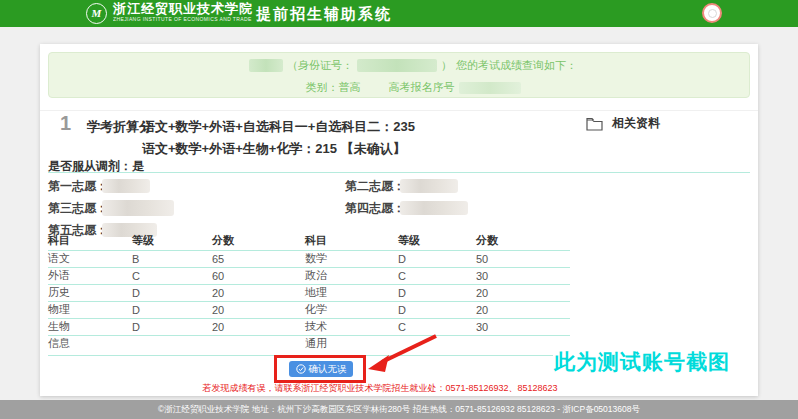 Image resolution: width=798 pixels, height=419 pixels. What do you see at coordinates (301, 369) in the screenshot?
I see `check-circle-icon` at bounding box center [301, 369].